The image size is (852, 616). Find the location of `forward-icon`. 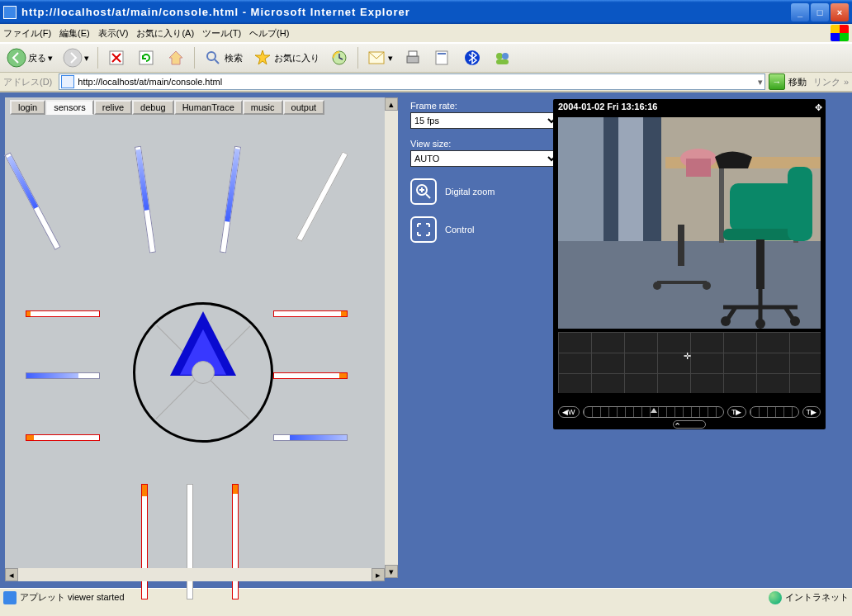

forward-icon is located at coordinates (73, 58).